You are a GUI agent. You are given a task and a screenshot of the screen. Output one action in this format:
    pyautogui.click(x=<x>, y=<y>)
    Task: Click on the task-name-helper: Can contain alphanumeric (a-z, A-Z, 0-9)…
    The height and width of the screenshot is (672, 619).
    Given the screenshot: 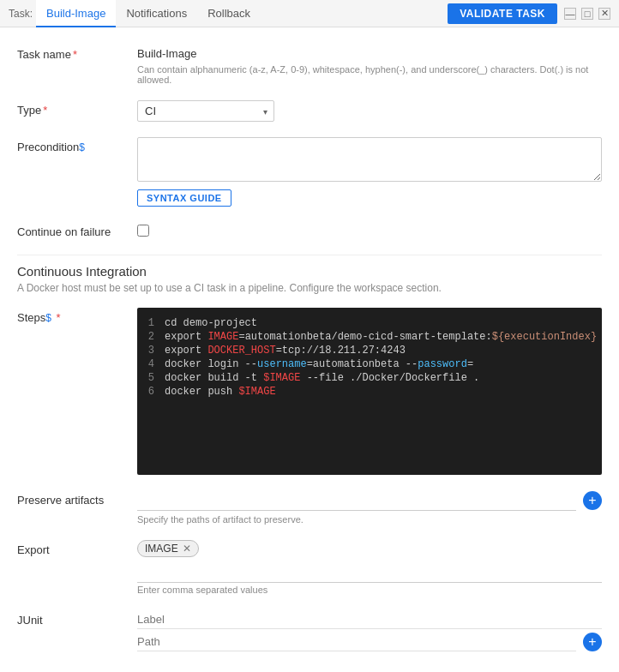 What is the action you would take?
    pyautogui.click(x=370, y=75)
    